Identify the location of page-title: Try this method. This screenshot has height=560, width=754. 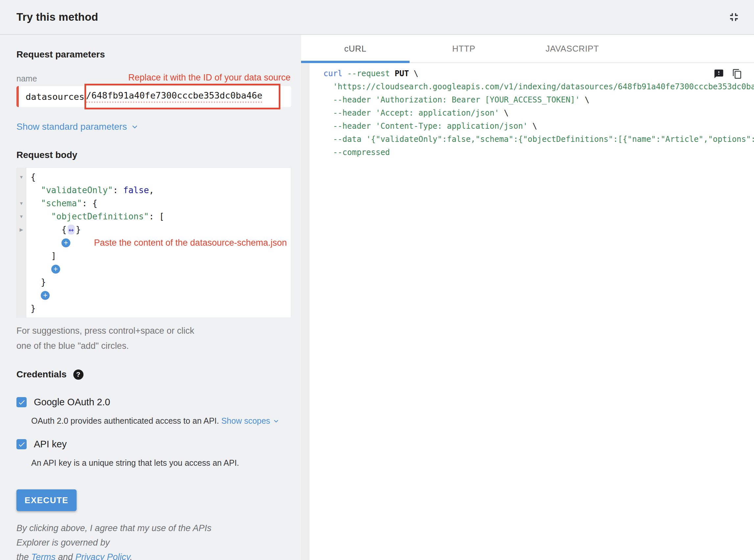
(57, 17).